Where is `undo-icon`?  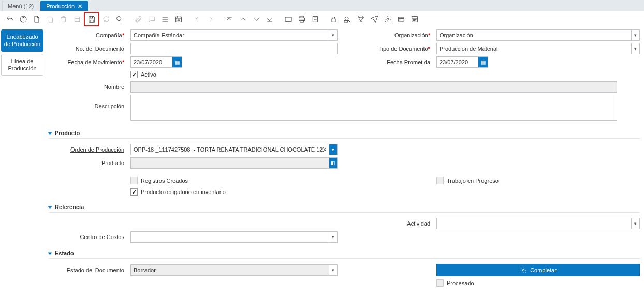
undo-icon is located at coordinates (10, 19).